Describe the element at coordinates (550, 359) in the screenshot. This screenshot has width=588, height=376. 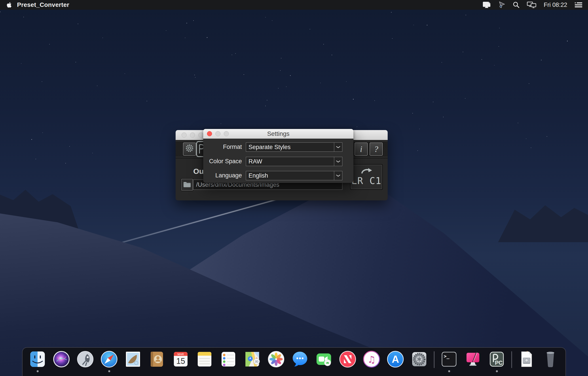
I see `trash-icon` at that location.